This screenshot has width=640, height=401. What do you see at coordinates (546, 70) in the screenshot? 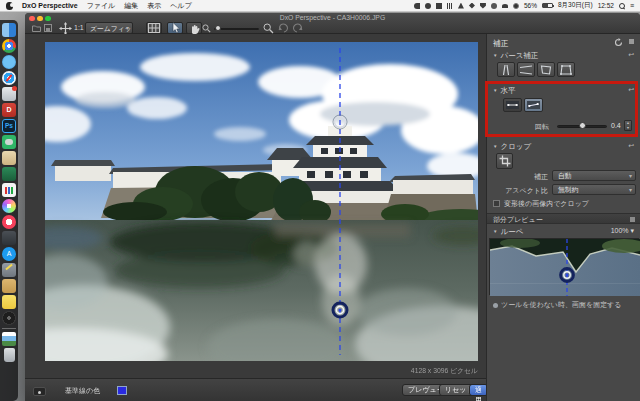
I see `rectangle-tool-icon` at bounding box center [546, 70].